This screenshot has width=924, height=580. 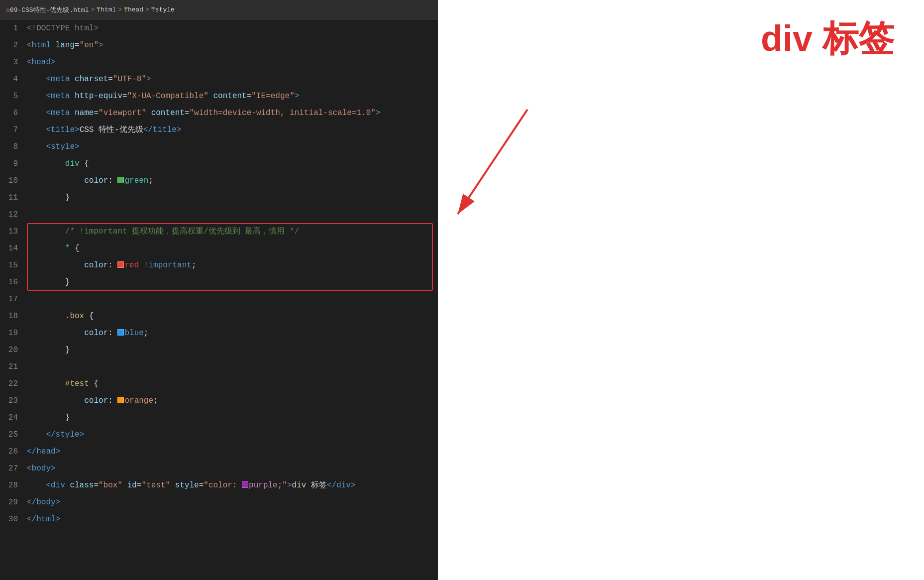 What do you see at coordinates (13, 350) in the screenshot?
I see `line-number: 20` at bounding box center [13, 350].